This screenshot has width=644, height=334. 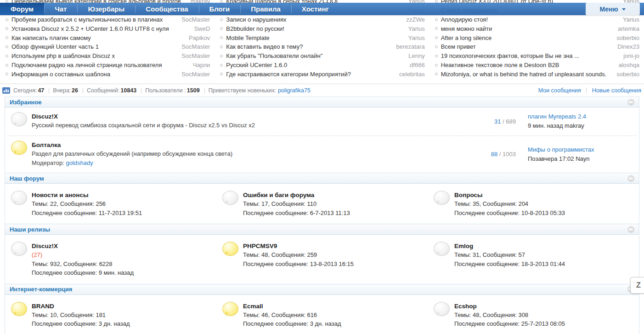 I want to click on forum-name-link: Ошибки и баги форума, so click(x=297, y=195).